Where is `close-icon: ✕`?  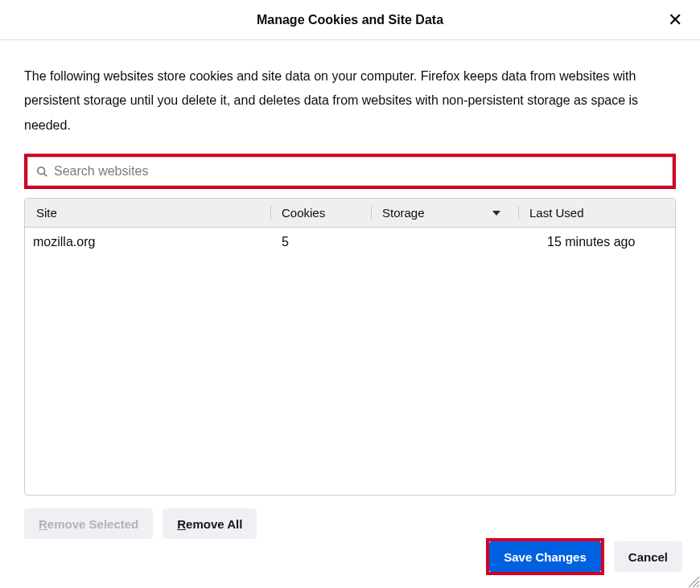
close-icon: ✕ is located at coordinates (675, 20).